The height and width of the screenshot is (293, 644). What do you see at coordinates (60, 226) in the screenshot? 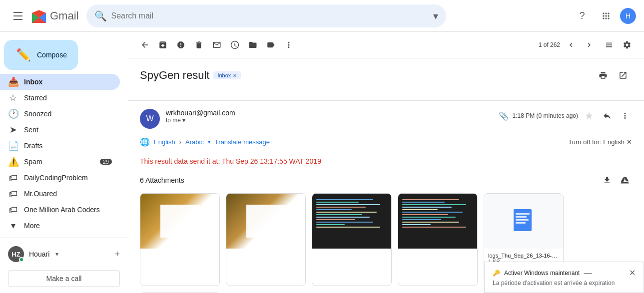
I see `sidebar-item-more: ▾ More` at bounding box center [60, 226].